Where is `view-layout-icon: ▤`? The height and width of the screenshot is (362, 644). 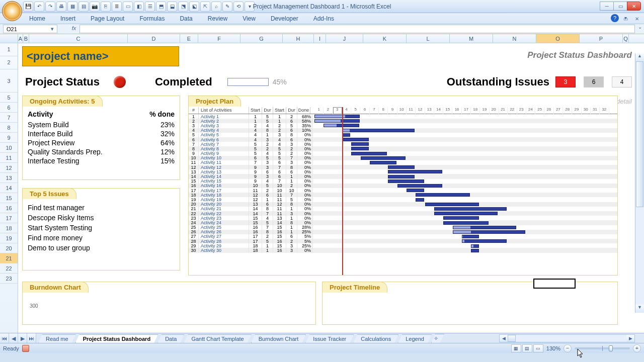 view-layout-icon: ▤ is located at coordinates (527, 348).